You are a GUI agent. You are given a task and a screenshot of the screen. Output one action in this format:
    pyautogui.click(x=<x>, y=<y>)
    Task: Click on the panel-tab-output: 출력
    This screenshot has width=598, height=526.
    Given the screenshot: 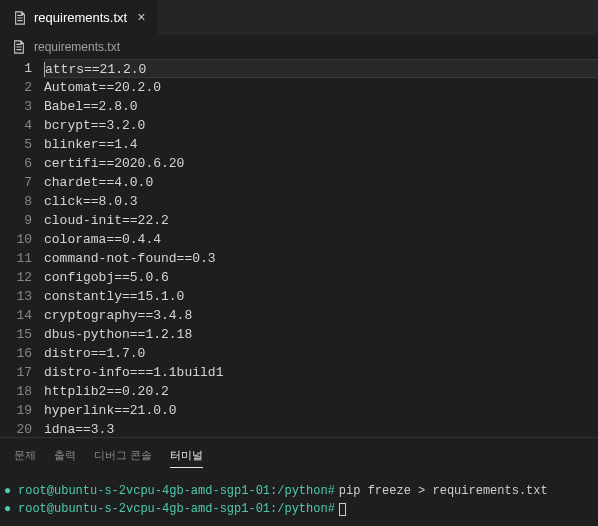 What is the action you would take?
    pyautogui.click(x=65, y=456)
    